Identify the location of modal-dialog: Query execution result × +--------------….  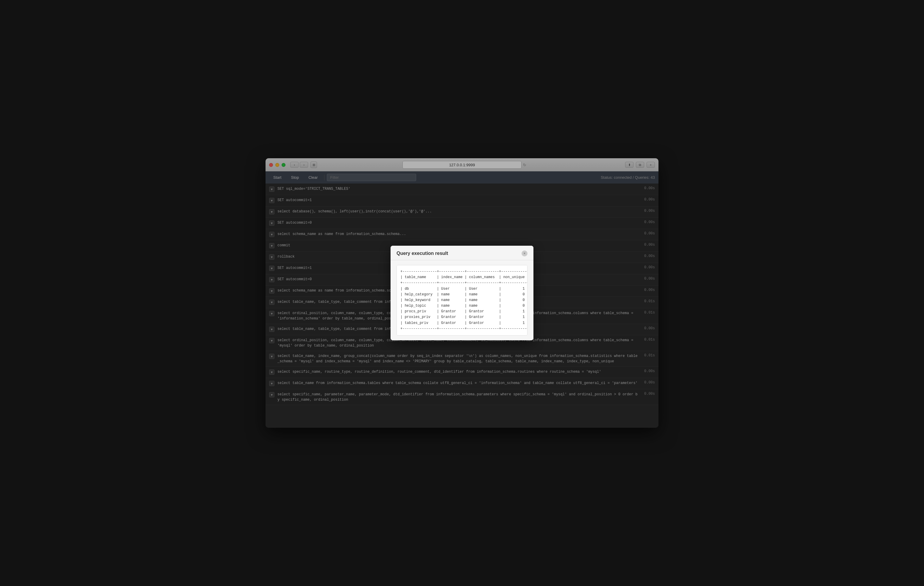
(462, 293).